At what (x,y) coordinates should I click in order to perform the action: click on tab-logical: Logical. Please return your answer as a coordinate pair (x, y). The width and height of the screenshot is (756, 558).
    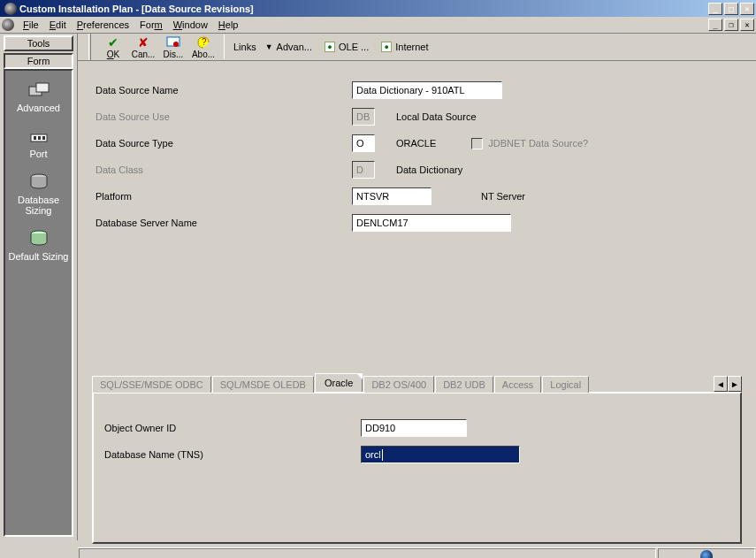
    Looking at the image, I should click on (566, 384).